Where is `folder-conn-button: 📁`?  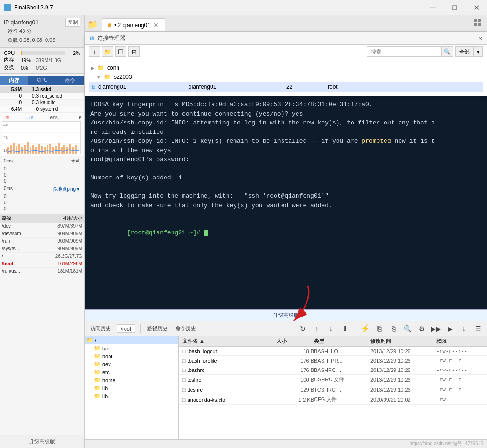
folder-conn-button: 📁 is located at coordinates (108, 52).